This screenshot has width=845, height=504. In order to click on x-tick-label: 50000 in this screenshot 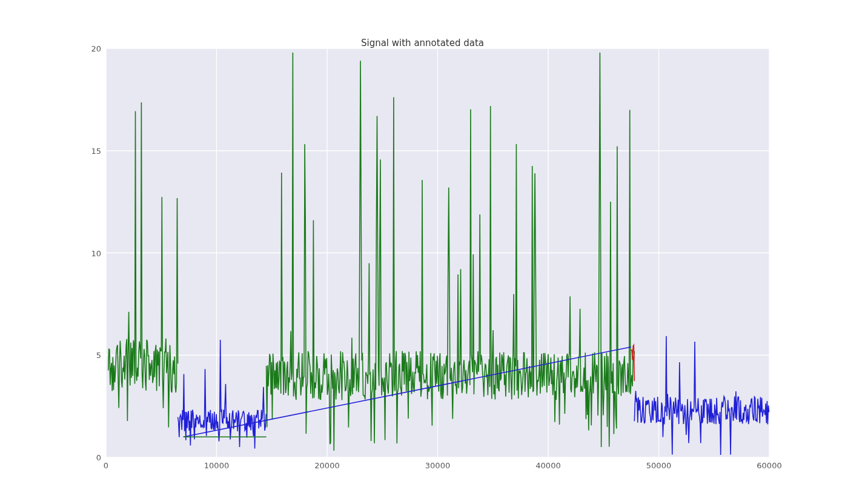, I will do `click(659, 465)`.